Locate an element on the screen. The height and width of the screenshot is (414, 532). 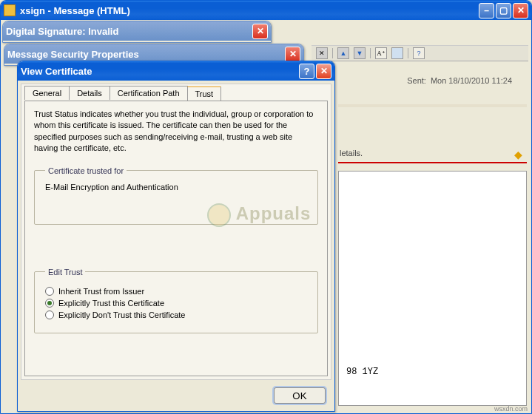
radio-explicitly-trust: Explicitly Trust this Certificate is located at coordinates (176, 303).